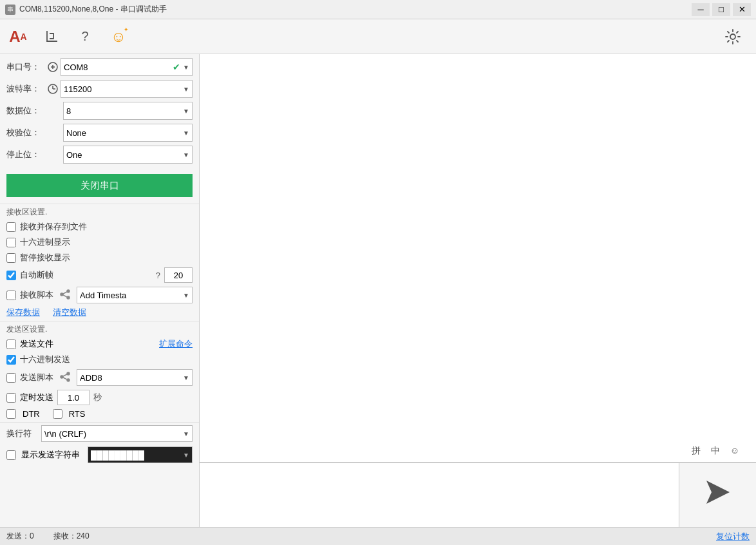 This screenshot has height=545, width=756. What do you see at coordinates (45, 242) in the screenshot?
I see `hex-display-label: 十六进制显示` at bounding box center [45, 242].